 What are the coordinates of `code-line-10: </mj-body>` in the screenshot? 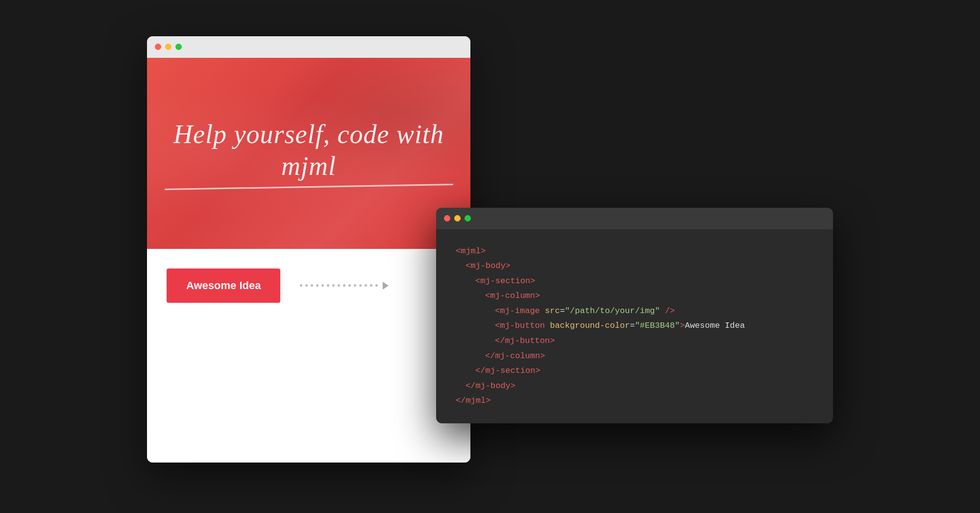 It's located at (635, 386).